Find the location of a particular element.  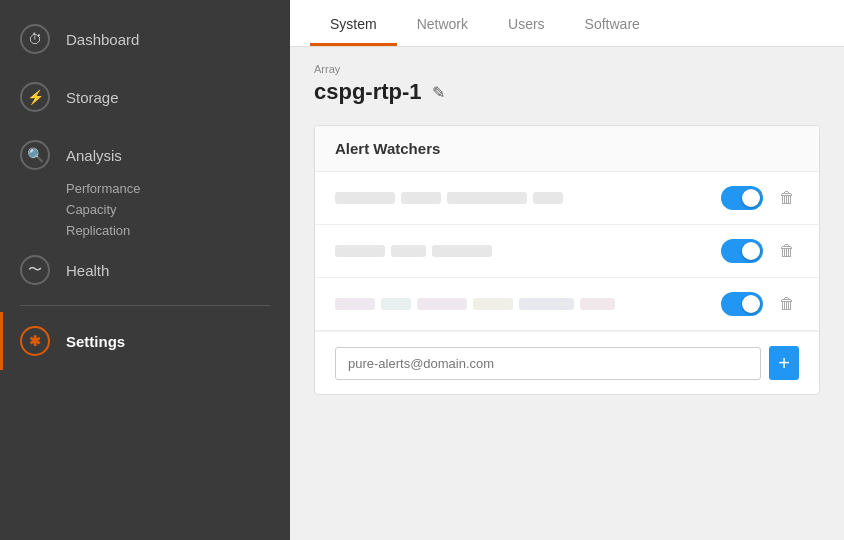

analysis-icon: 🔍 is located at coordinates (35, 155).